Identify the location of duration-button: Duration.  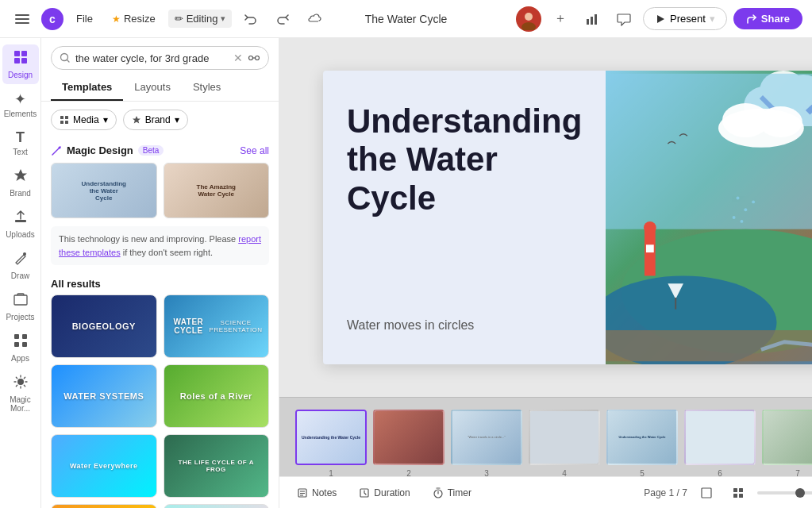
(384, 493).